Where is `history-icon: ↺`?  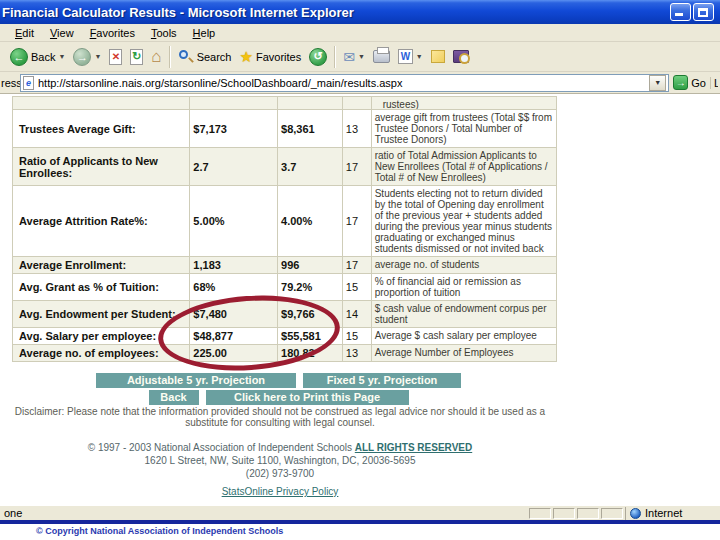
history-icon: ↺ is located at coordinates (318, 57).